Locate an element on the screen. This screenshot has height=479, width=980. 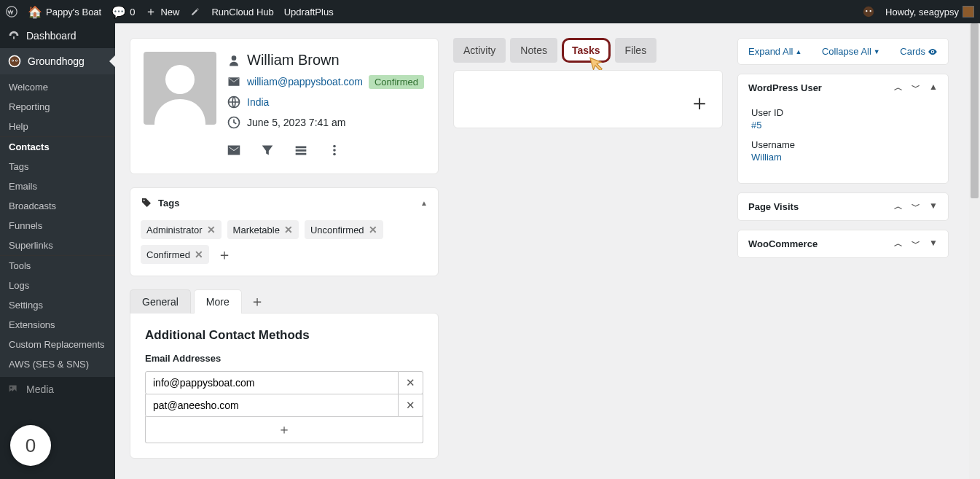
panel-wp-user-header: WordPress User ︿ ﹀ ▲ is located at coordinates (843, 87).